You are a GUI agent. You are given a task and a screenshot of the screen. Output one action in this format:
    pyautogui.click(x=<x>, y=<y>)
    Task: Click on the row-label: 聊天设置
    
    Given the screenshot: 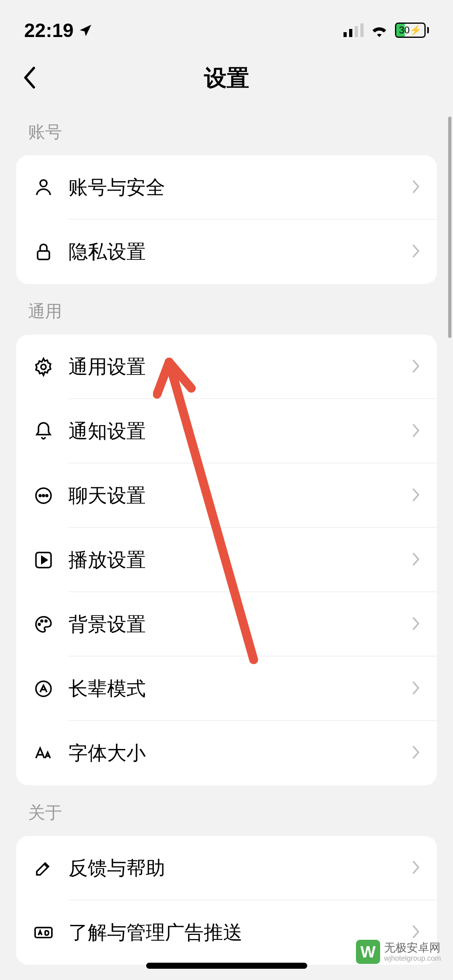 What is the action you would take?
    pyautogui.click(x=240, y=496)
    